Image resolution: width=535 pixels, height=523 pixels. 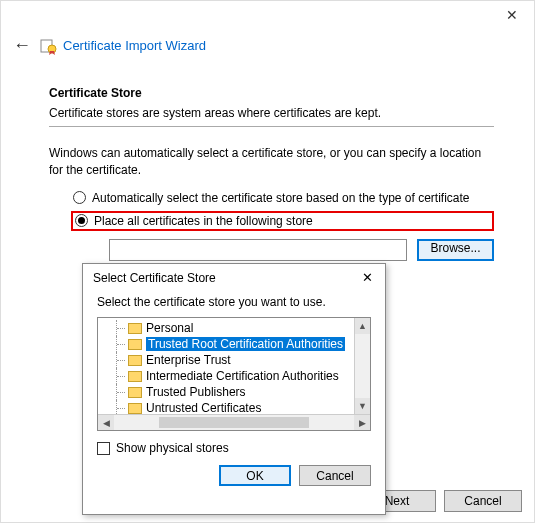 I want to click on scroll-down-icon: ▼, so click(x=362, y=406).